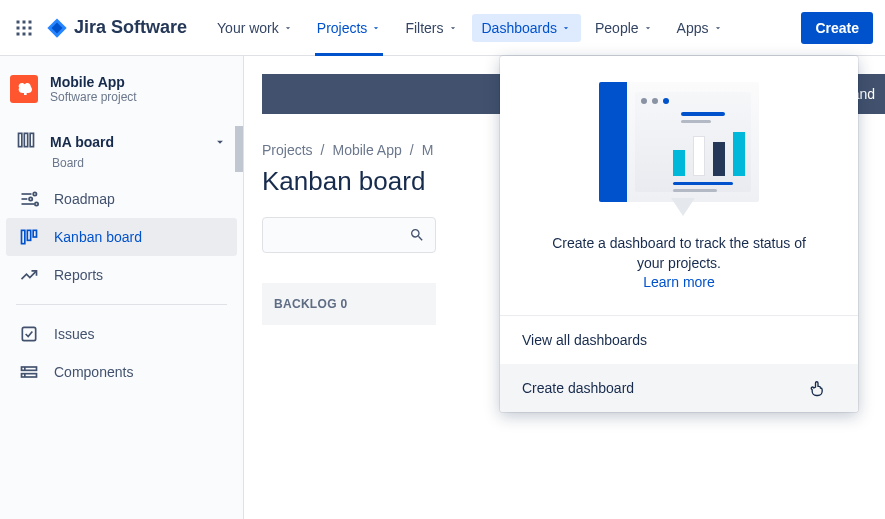  I want to click on board-group-sub: Board, so click(122, 168).